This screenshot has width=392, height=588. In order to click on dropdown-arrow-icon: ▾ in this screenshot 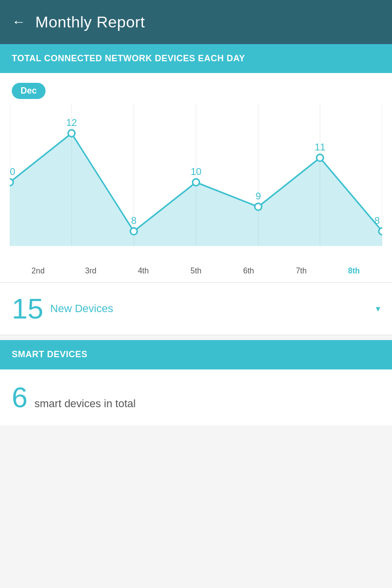, I will do `click(378, 309)`.